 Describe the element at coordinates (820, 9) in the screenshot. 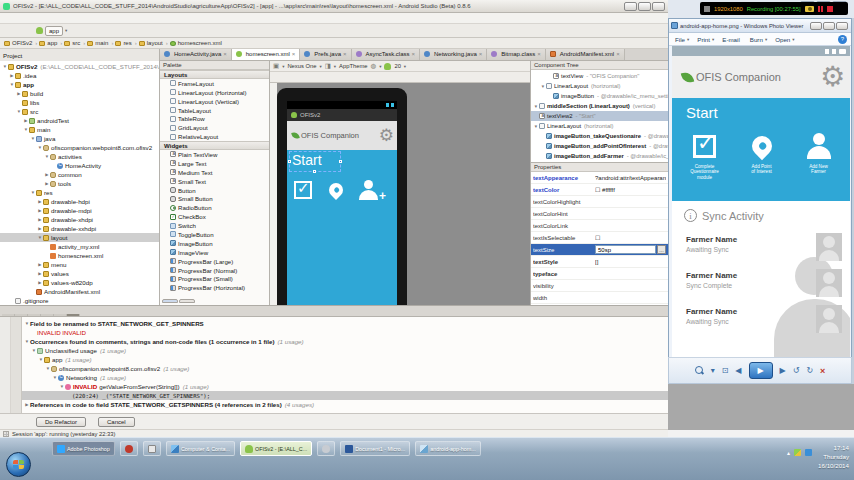

I see `pause-icon` at that location.